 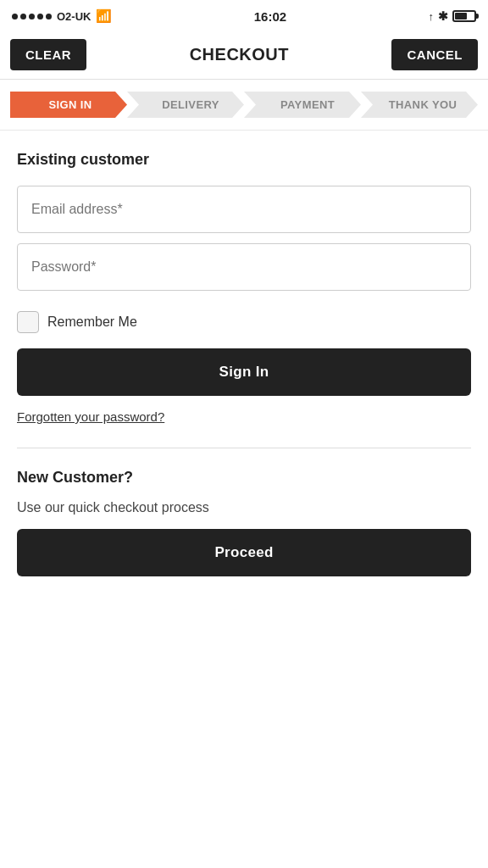 What do you see at coordinates (430, 17) in the screenshot?
I see `location-icon: ↑` at bounding box center [430, 17].